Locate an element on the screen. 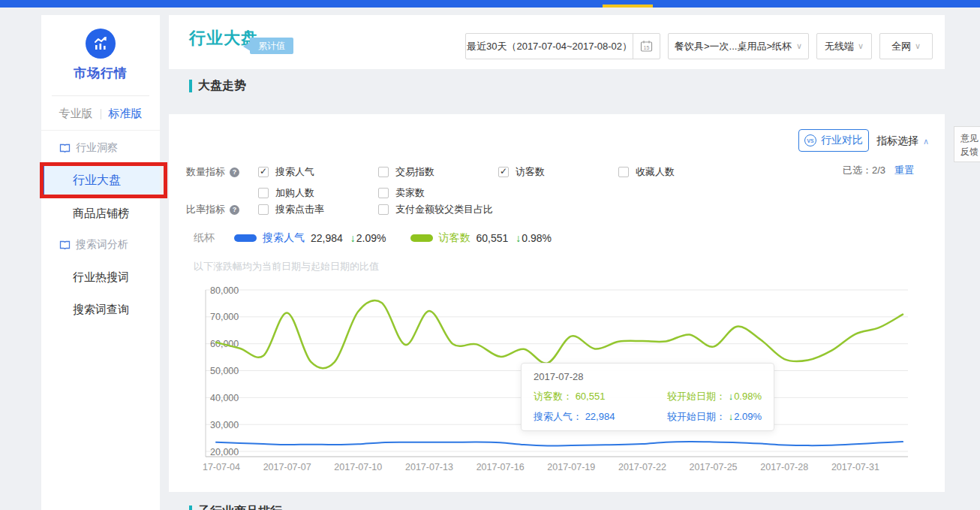  chart-legend: 纸杯 搜索人气 22,984 ↓ 2.09% 访客数 60,551 ↓ 0.98… is located at coordinates (384, 238).